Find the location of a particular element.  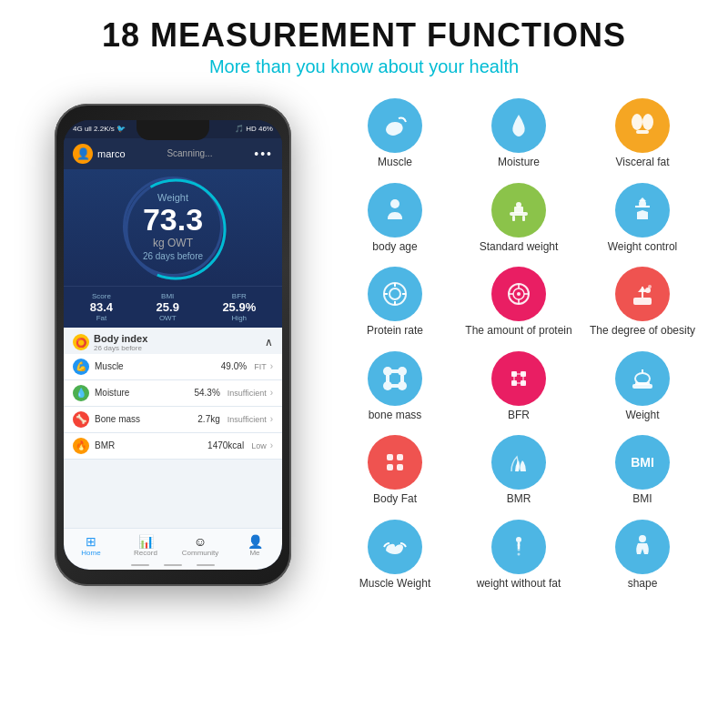

icon-label-visceral: Visceral fat is located at coordinates (642, 163).